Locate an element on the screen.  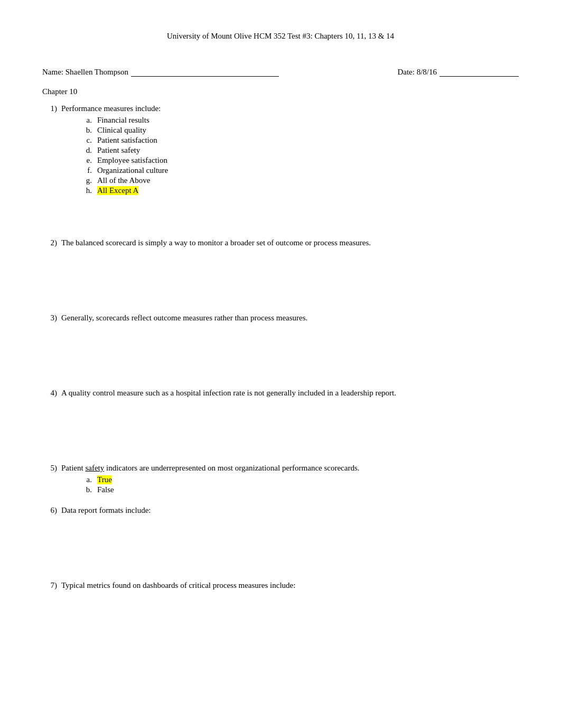
sub-text-a: Financial results is located at coordinates (124, 121).